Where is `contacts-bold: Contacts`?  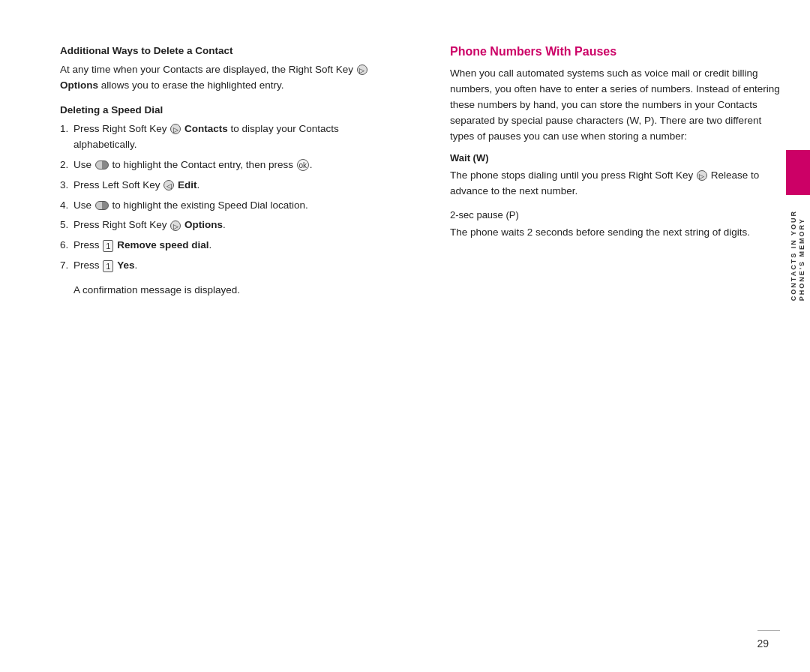
contacts-bold: Contacts is located at coordinates (206, 129).